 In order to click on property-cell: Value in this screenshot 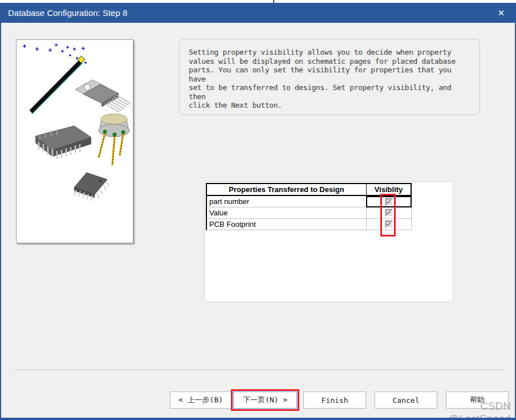, I will do `click(286, 213)`.